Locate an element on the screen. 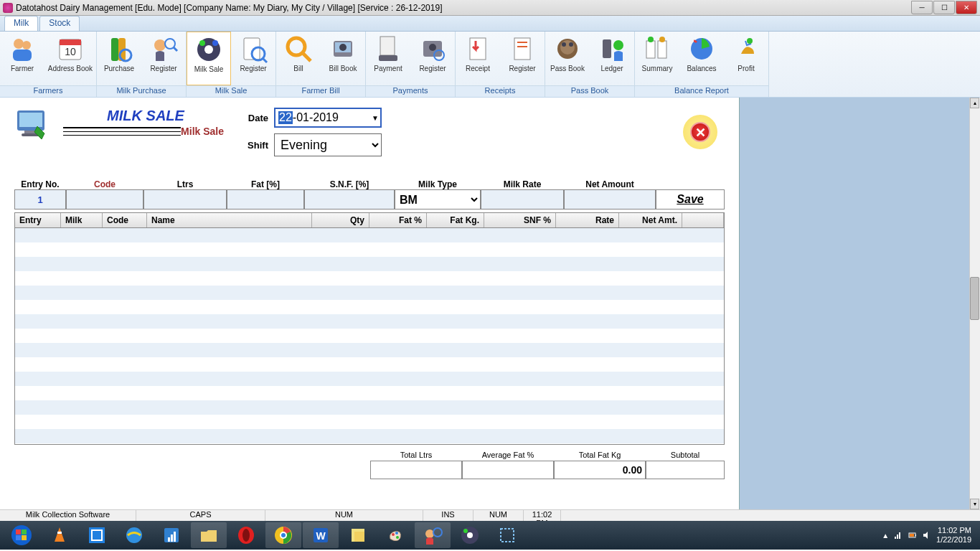  rate-input is located at coordinates (522, 199).